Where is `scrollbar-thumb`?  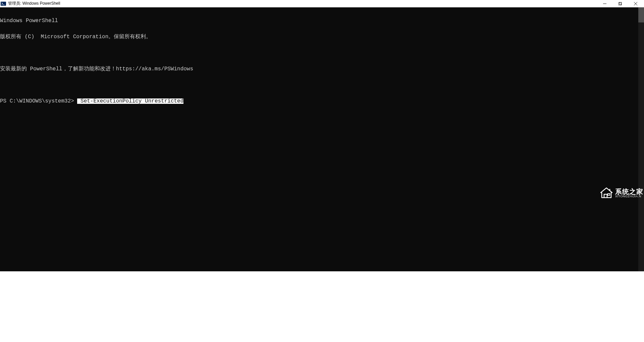
scrollbar-thumb is located at coordinates (641, 15).